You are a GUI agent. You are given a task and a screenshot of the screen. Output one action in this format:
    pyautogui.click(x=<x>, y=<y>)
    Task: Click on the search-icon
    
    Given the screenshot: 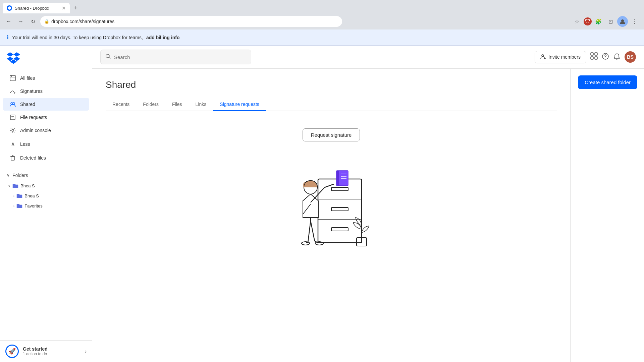 What is the action you would take?
    pyautogui.click(x=108, y=57)
    